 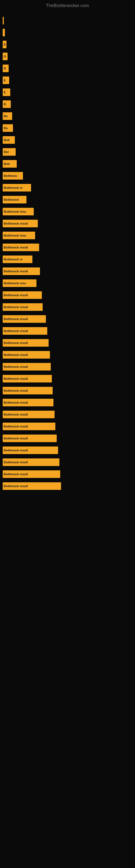 I want to click on bar-19: Bottleneck result, so click(x=21, y=247).